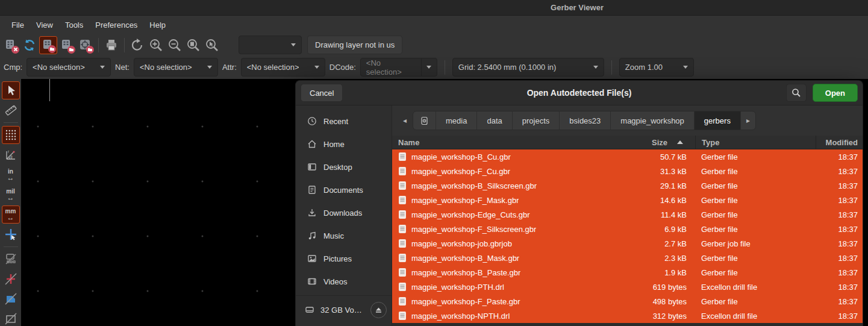 The image size is (868, 326). What do you see at coordinates (270, 45) in the screenshot?
I see `layer-select` at bounding box center [270, 45].